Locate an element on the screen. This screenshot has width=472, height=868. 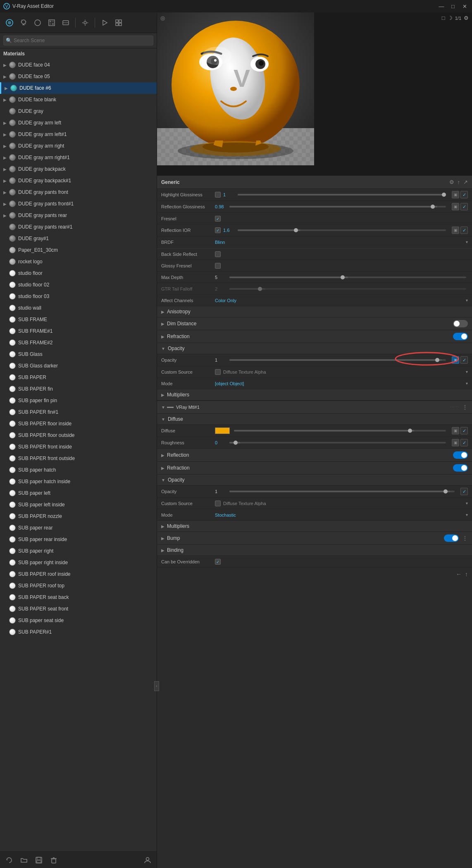
toolbar-textures-icon is located at coordinates (52, 23).